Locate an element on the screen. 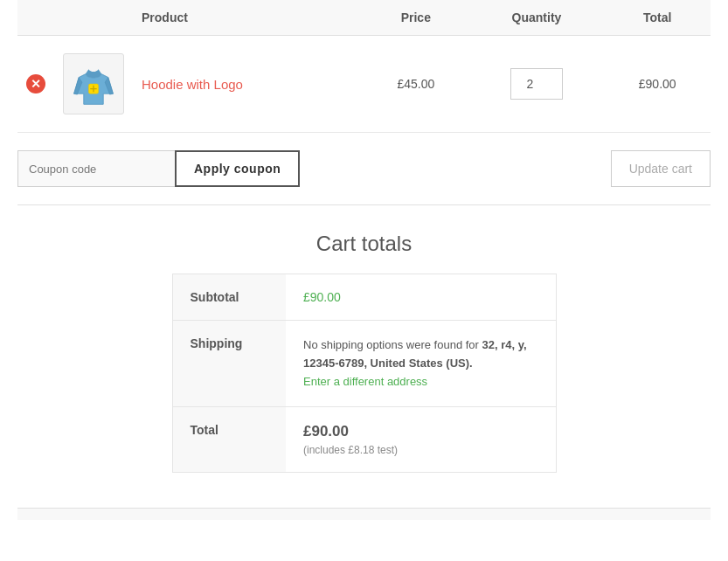 The height and width of the screenshot is (561, 728). cart-totals-title: Cart totals is located at coordinates (364, 244).